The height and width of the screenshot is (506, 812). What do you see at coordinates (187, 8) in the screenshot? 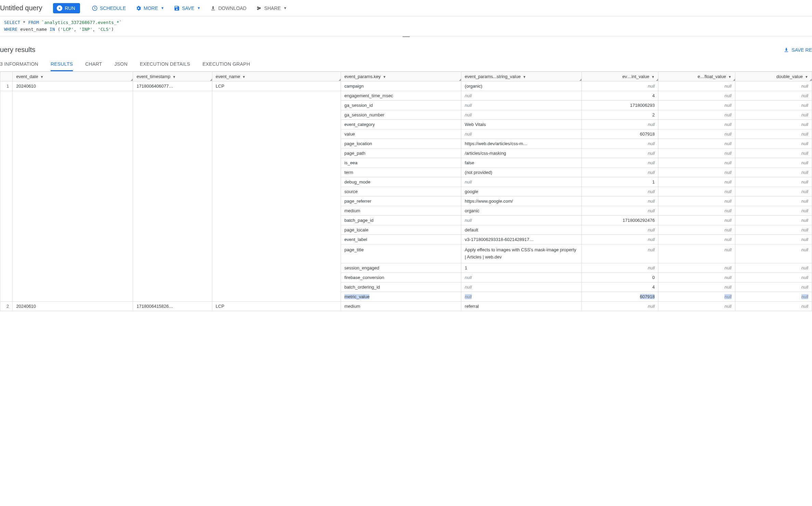
I see `save-button: SAVE ▼` at bounding box center [187, 8].